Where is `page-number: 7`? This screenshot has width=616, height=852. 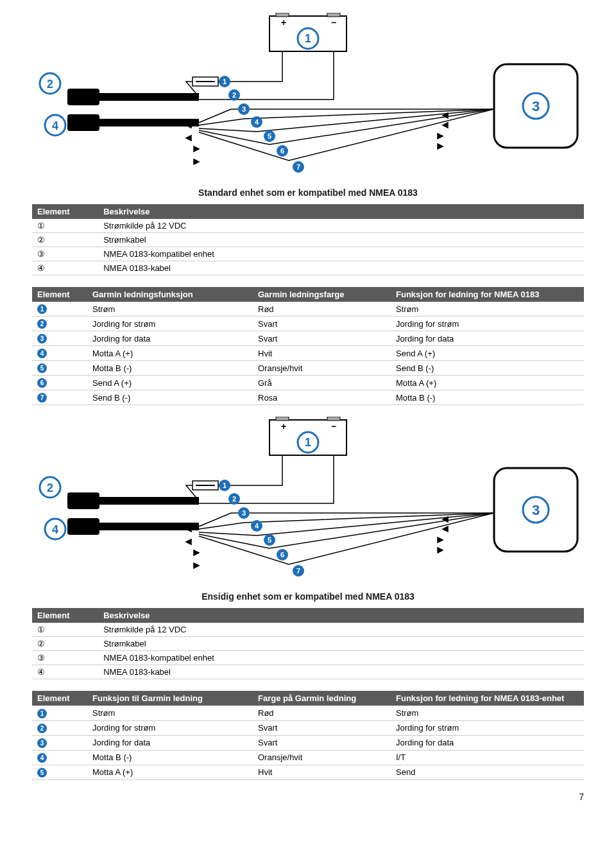
page-number: 7 is located at coordinates (308, 797).